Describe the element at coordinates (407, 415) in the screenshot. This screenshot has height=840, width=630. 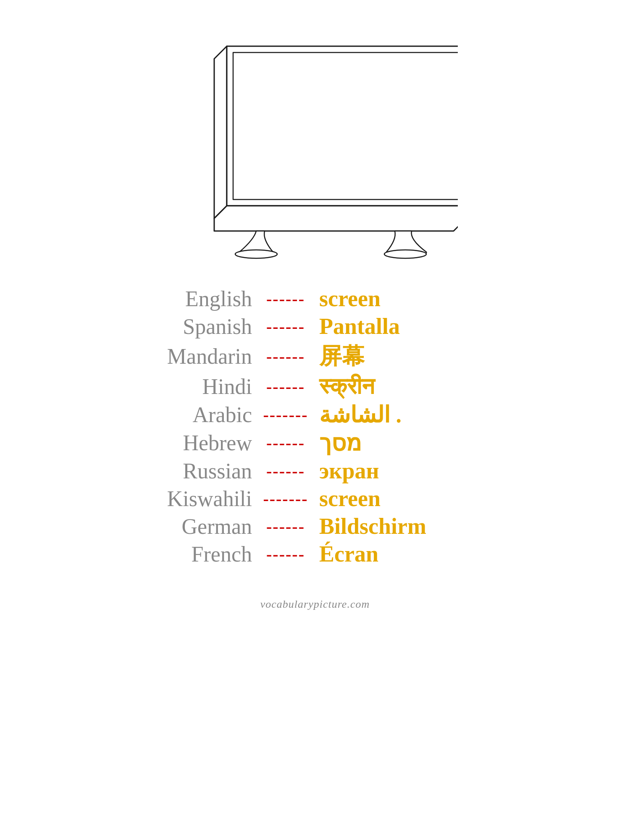
I see `translation-text: الشاشة .` at that location.